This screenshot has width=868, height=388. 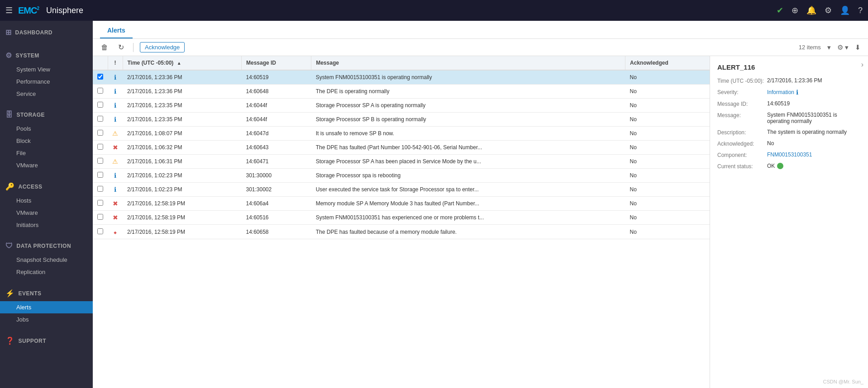 What do you see at coordinates (789, 92) in the screenshot?
I see `detail-row-severity: Severity: Information ℹ` at bounding box center [789, 92].